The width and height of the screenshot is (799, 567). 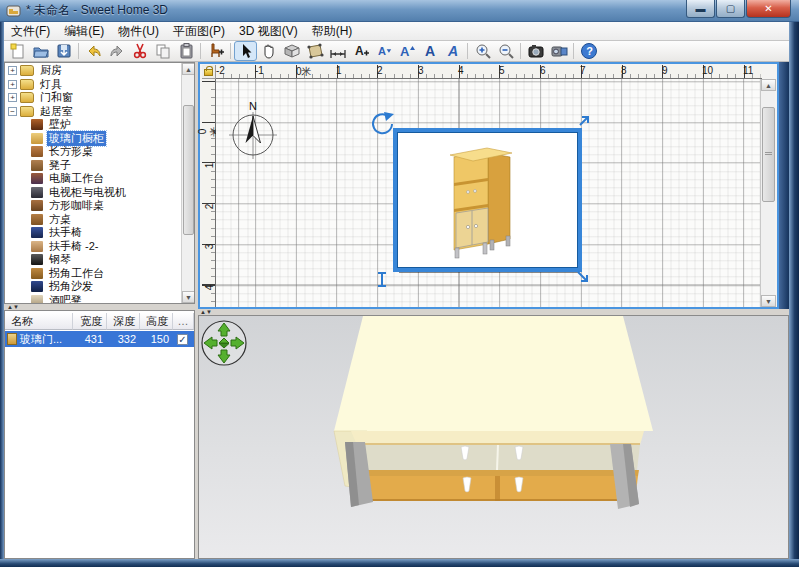 I want to click on rotate-handle-arrow, so click(x=389, y=116).